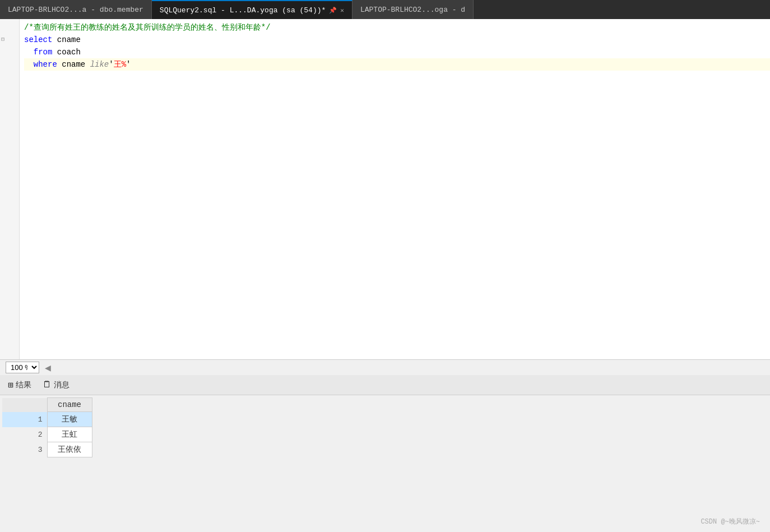 The width and height of the screenshot is (770, 532). Describe the element at coordinates (10, 189) in the screenshot. I see `line-numbers-gutter: ⊟` at that location.